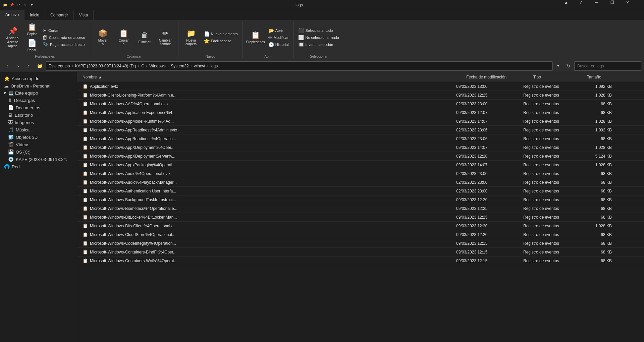  What do you see at coordinates (587, 5) in the screenshot?
I see `help-button: ?` at bounding box center [587, 5].